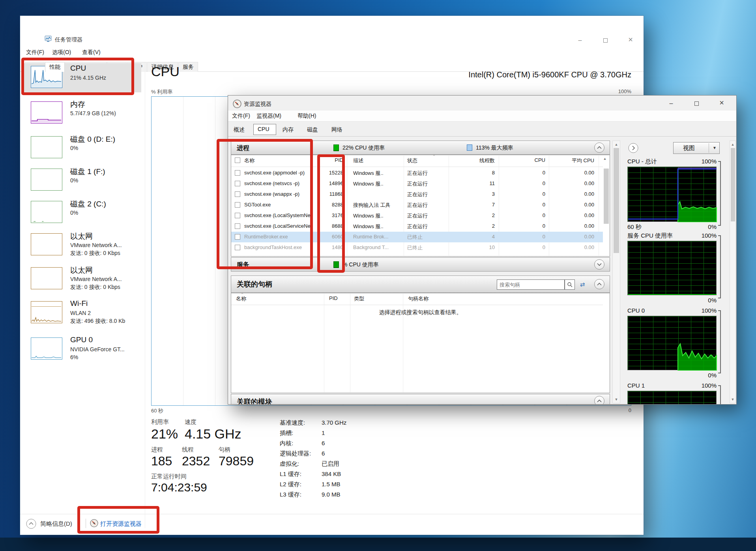 The height and width of the screenshot is (551, 756). I want to click on column-desc: 描述, so click(378, 161).